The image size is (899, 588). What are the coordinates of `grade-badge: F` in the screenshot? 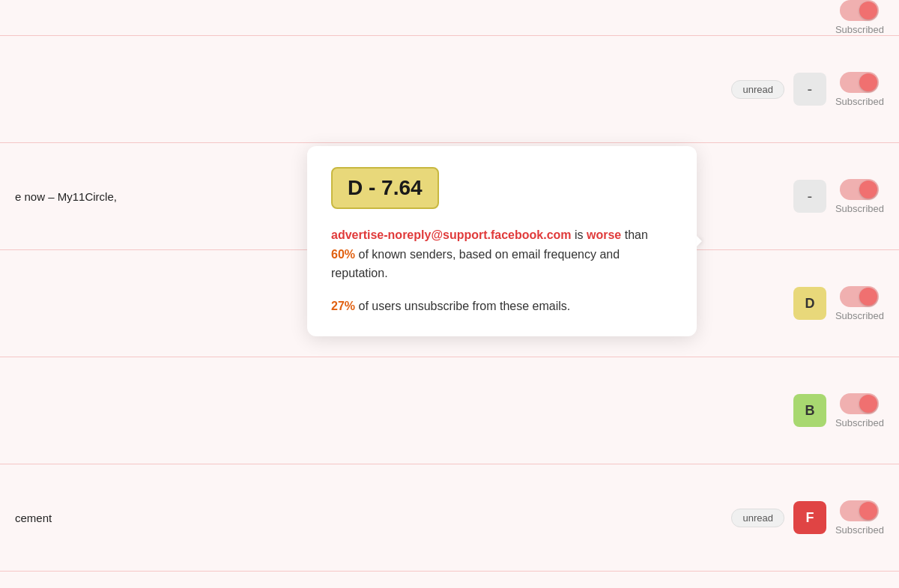 It's located at (810, 518).